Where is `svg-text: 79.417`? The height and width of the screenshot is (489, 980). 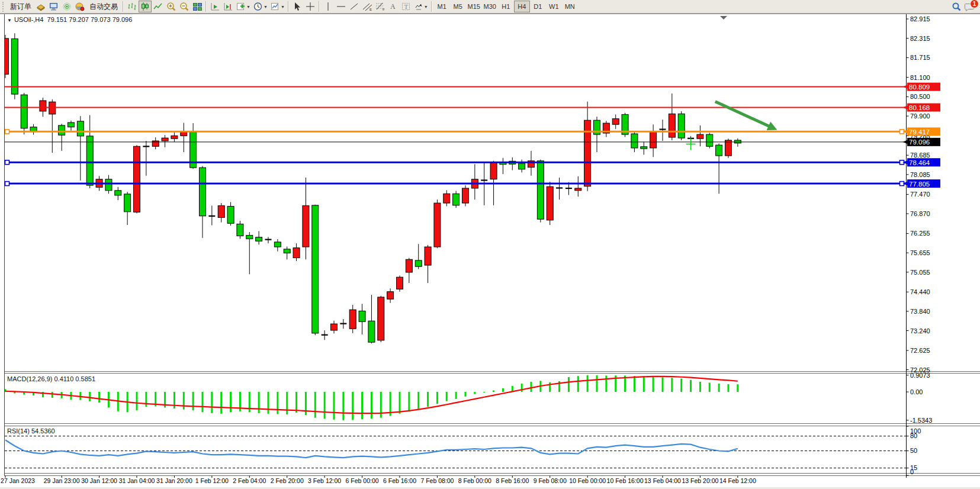 svg-text: 79.417 is located at coordinates (919, 132).